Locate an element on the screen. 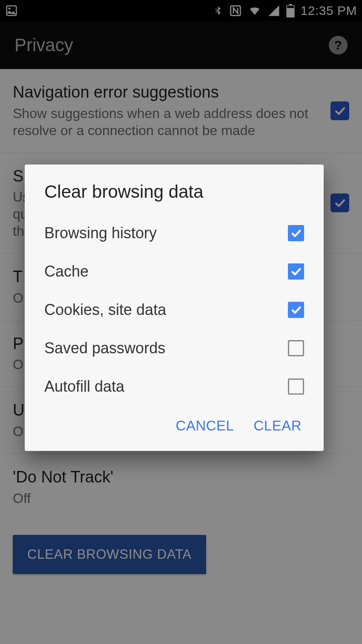 This screenshot has height=644, width=362. cancel-button: CANCEL is located at coordinates (205, 426).